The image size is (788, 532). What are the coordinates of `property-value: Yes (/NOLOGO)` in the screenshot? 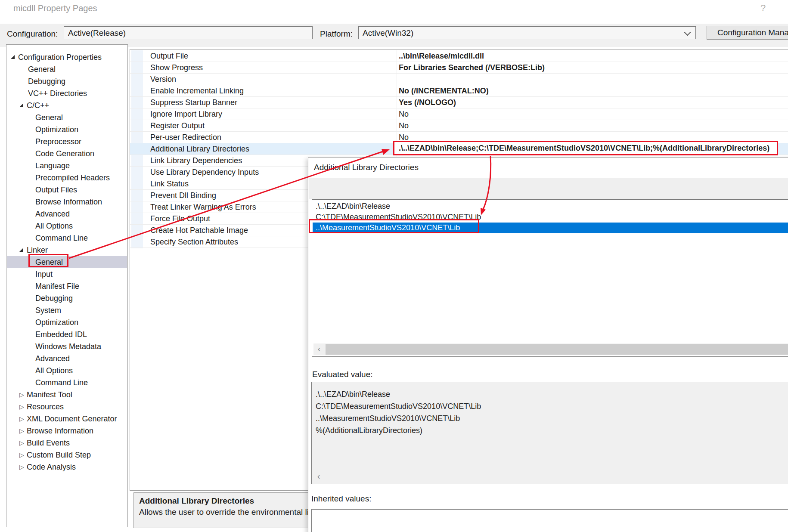 It's located at (427, 102).